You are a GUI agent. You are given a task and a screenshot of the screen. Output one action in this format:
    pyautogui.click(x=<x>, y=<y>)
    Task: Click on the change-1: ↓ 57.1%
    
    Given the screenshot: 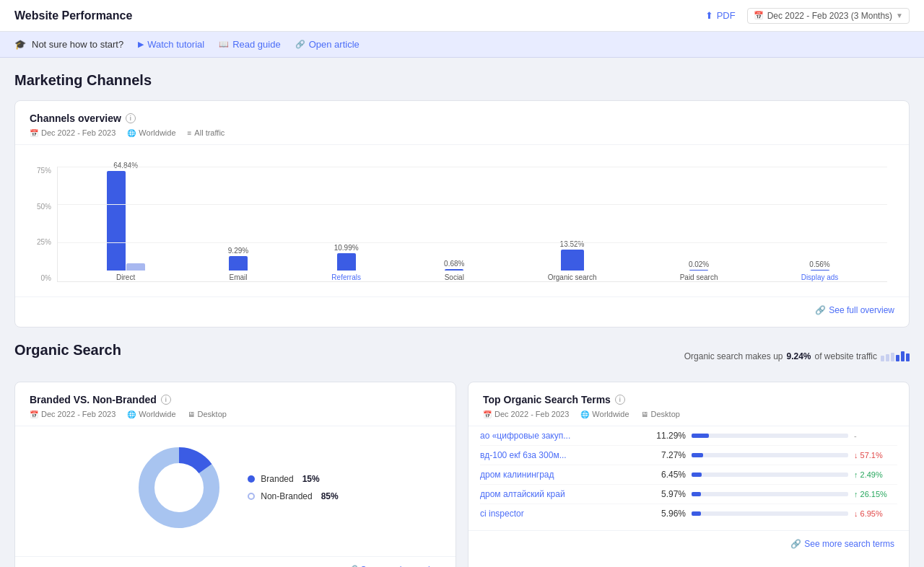 What is the action you would take?
    pyautogui.click(x=876, y=455)
    